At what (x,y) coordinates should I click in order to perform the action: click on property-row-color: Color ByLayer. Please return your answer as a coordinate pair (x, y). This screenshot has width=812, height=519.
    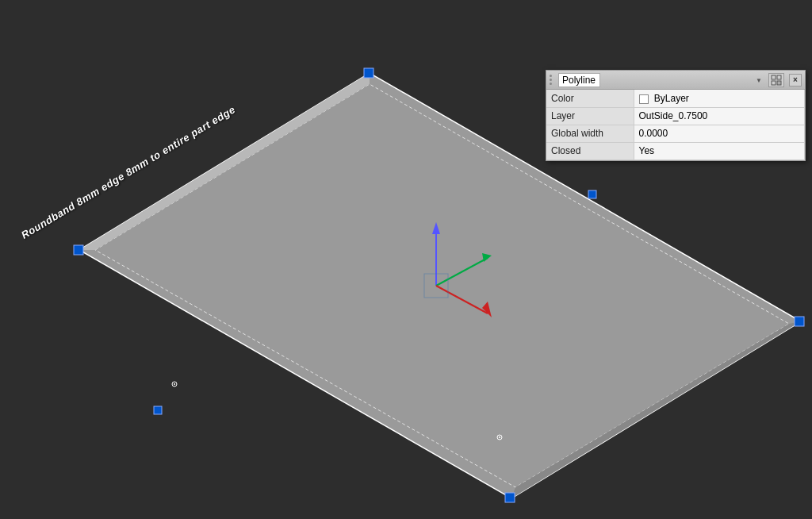
    Looking at the image, I should click on (676, 98).